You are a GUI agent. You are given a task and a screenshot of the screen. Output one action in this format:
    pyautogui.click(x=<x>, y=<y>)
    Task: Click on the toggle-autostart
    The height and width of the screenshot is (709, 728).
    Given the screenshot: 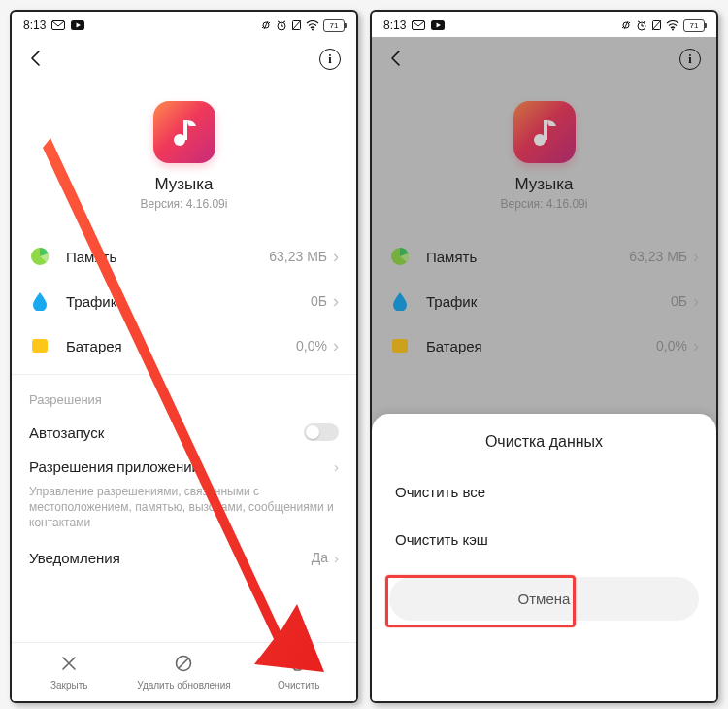 What is the action you would take?
    pyautogui.click(x=321, y=432)
    